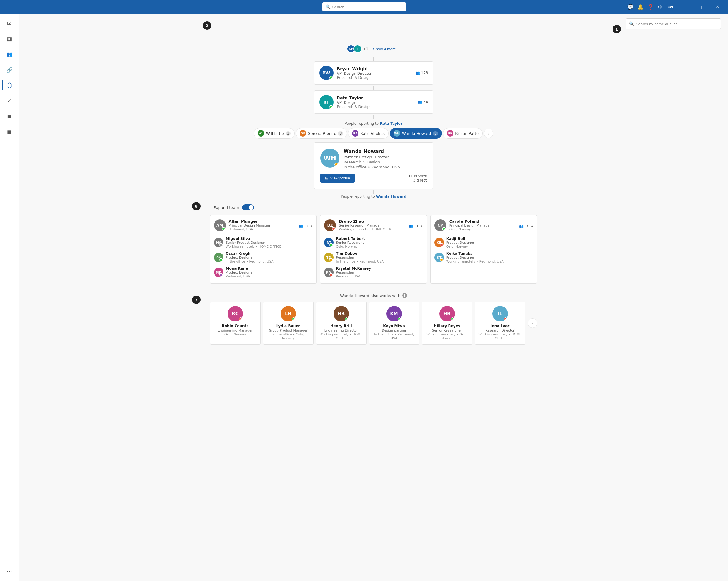 This screenshot has height=581, width=728. I want to click on person-name-reta: Reta Taylor, so click(375, 98).